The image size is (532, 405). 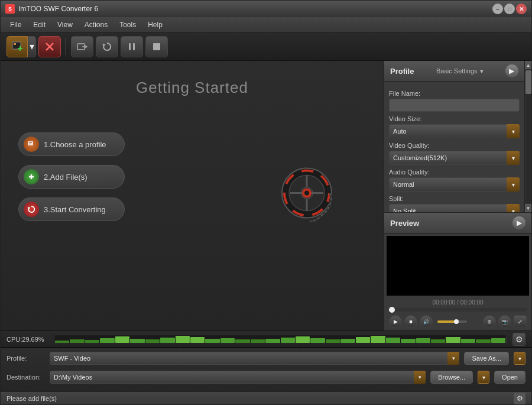 I want to click on video-quality-select: Customized(512K) Low Normal High, so click(x=454, y=158).